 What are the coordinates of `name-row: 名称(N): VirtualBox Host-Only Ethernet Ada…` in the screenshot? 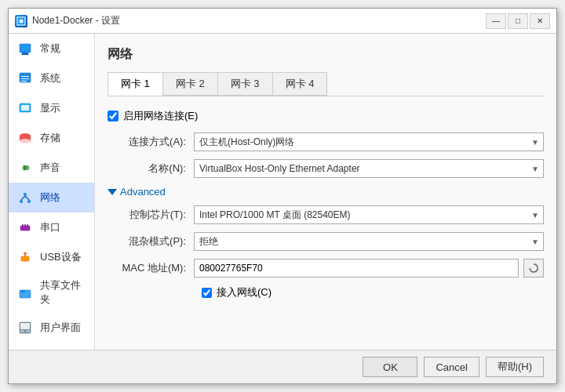 It's located at (326, 169).